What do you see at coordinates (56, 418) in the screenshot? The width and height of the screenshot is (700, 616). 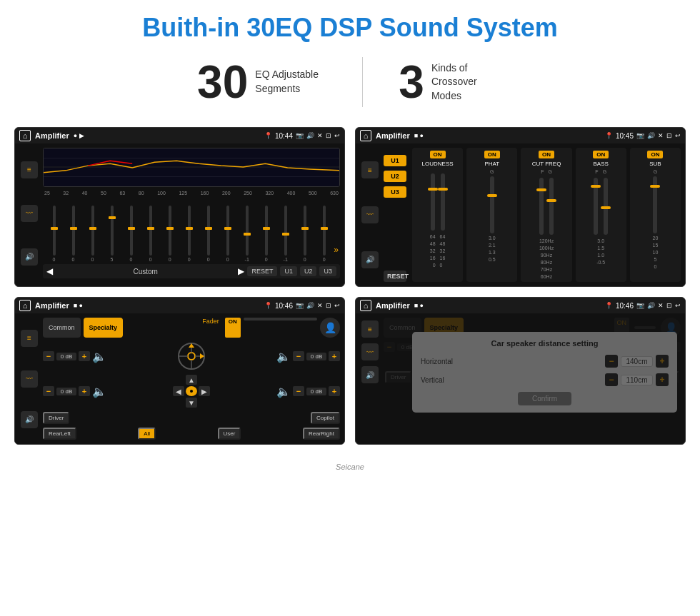 I see `driver-btn: Driver` at bounding box center [56, 418].